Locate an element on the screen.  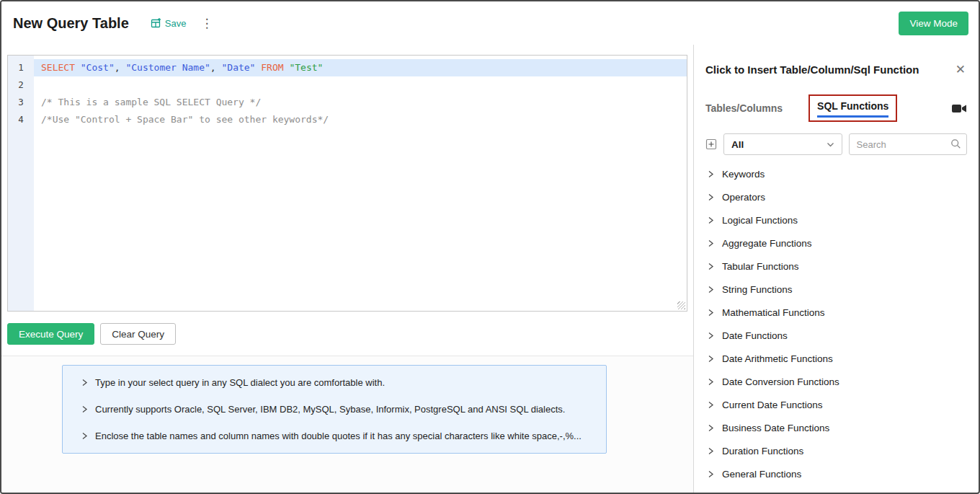
sql-token: /* This is a sample SQL SELECT Query */ is located at coordinates (151, 102).